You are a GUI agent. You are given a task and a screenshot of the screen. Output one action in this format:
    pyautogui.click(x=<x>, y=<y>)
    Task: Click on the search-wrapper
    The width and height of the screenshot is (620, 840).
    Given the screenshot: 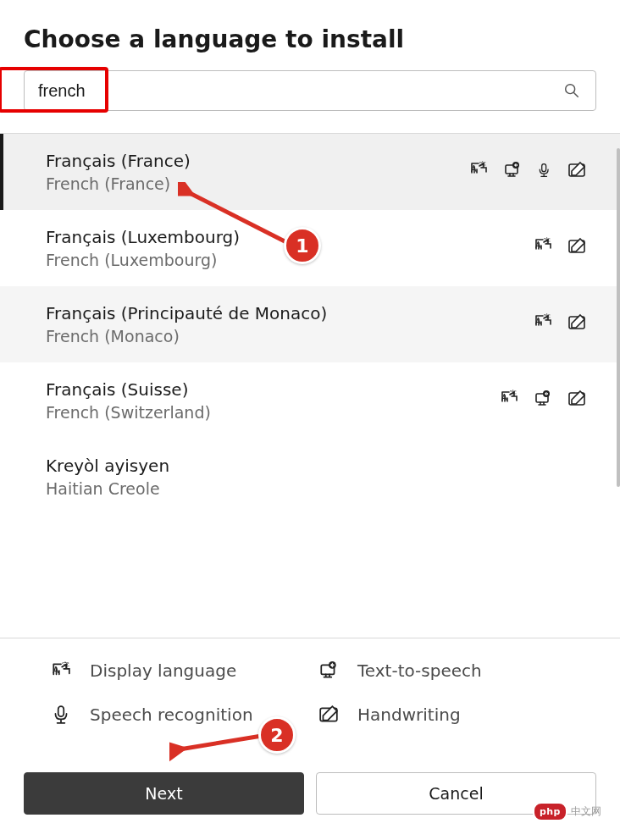 What is the action you would take?
    pyautogui.click(x=310, y=102)
    